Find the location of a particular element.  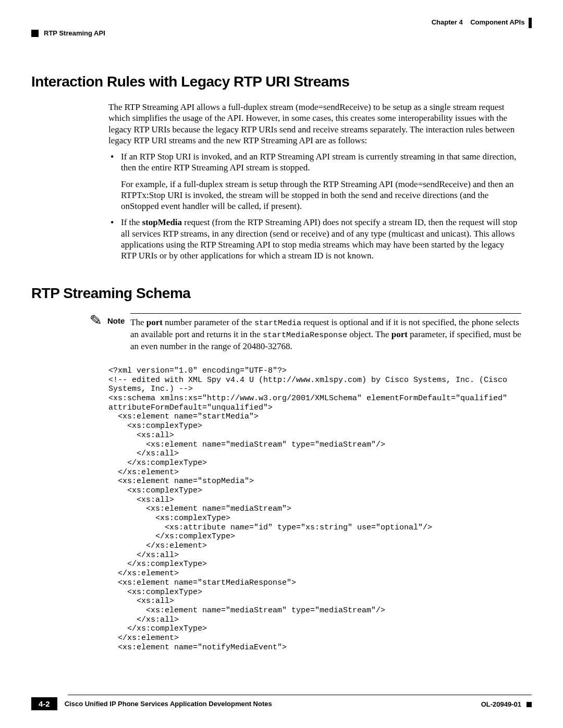

page-footer: 4-2 Cisco Unified IP Phone Services Appl… is located at coordinates (282, 702).